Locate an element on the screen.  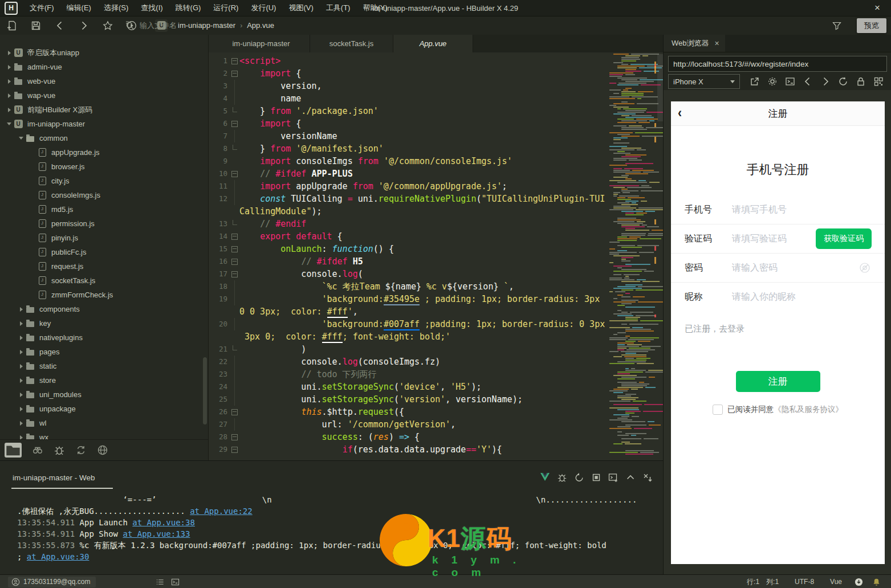
outline-icon is located at coordinates (160, 582).